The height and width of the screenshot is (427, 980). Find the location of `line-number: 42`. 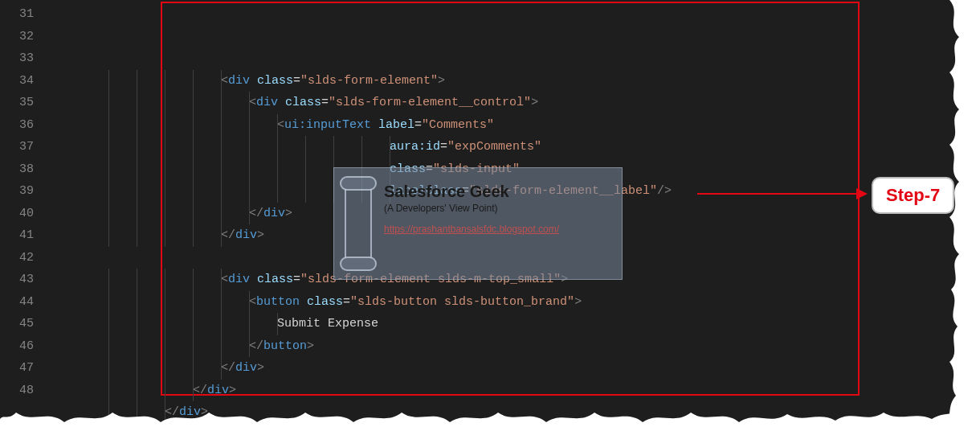

line-number: 42 is located at coordinates (17, 258).